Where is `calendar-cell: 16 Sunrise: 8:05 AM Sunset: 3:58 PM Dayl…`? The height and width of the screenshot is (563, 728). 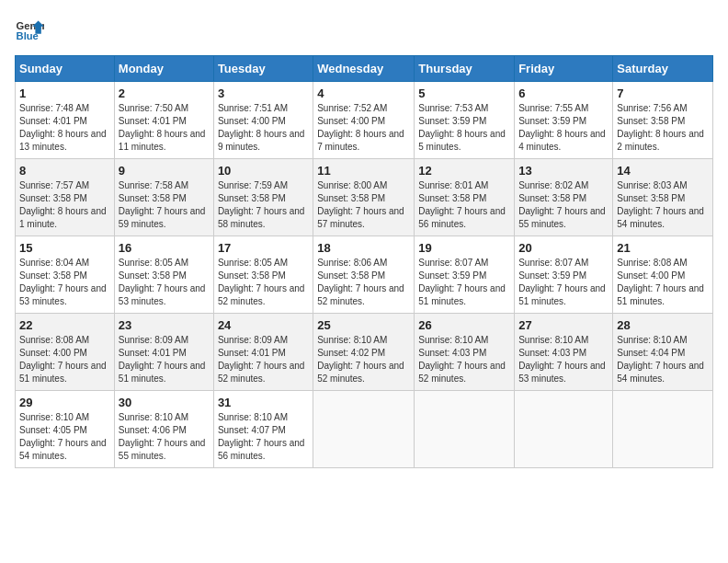
calendar-cell: 16 Sunrise: 8:05 AM Sunset: 3:58 PM Dayl… is located at coordinates (164, 275).